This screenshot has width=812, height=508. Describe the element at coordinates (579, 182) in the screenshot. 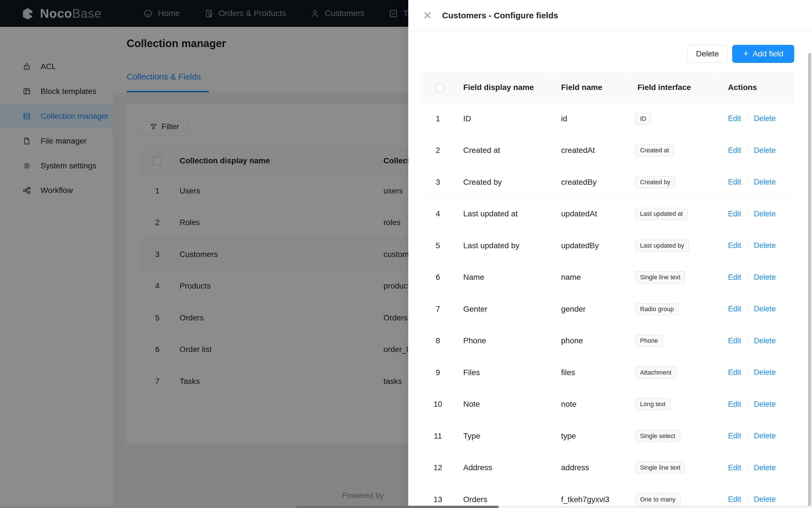

I see `field-name-cell: createdBy` at that location.